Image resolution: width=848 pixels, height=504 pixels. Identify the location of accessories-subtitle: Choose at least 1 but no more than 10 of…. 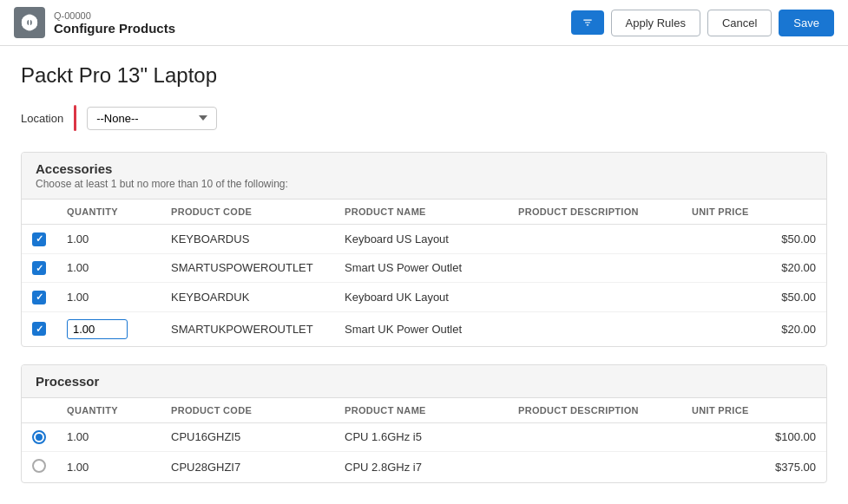
(424, 184).